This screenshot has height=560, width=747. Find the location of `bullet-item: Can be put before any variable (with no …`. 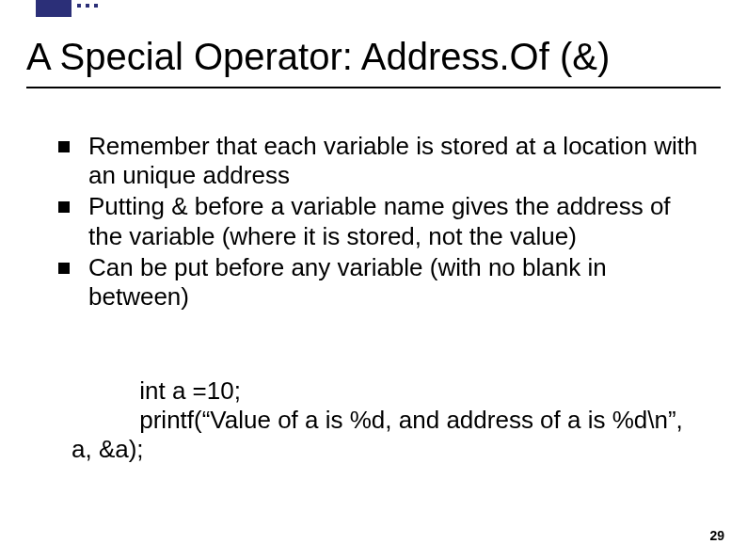

bullet-item: Can be put before any variable (with no … is located at coordinates (380, 282).